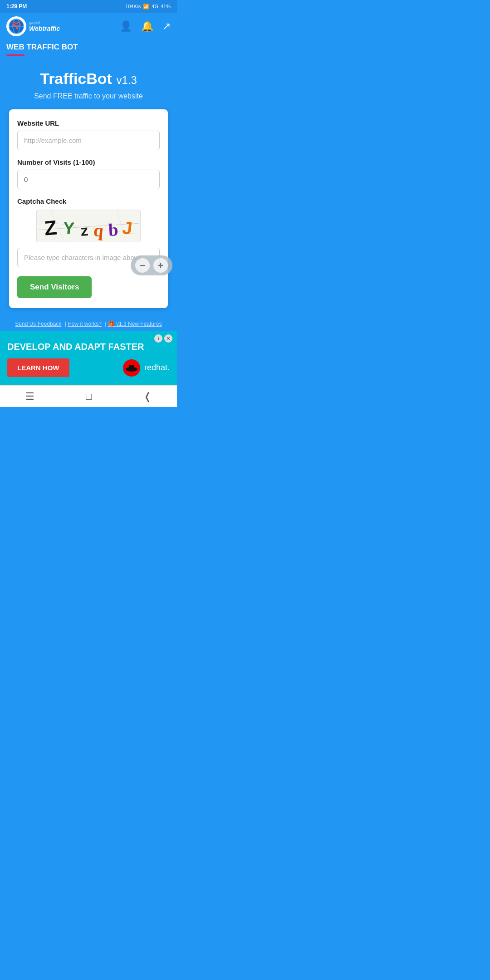 This screenshot has width=490, height=980. I want to click on captcha-svg: Z Y z q b J, so click(88, 226).